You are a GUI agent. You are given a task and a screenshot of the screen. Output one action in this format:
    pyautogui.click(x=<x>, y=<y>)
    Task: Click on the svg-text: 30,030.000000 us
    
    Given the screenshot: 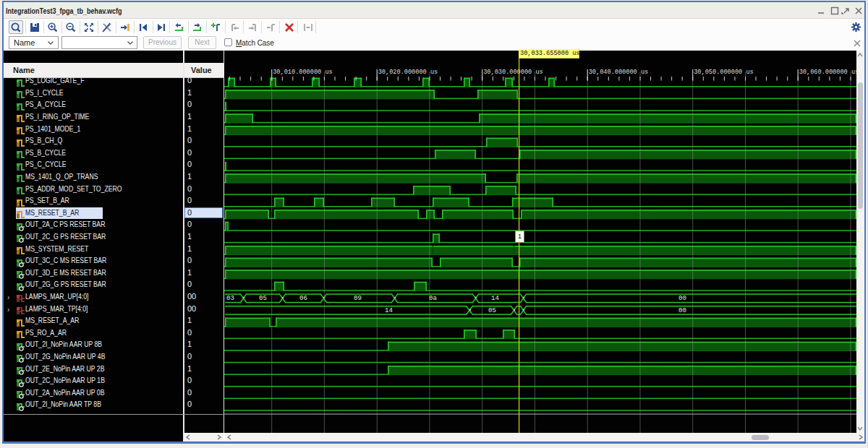 What is the action you would take?
    pyautogui.click(x=514, y=72)
    